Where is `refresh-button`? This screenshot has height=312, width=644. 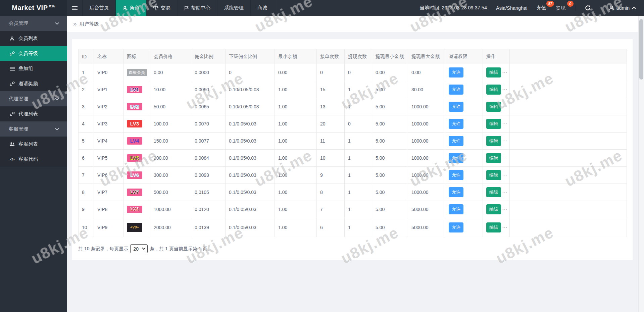
refresh-button is located at coordinates (583, 8).